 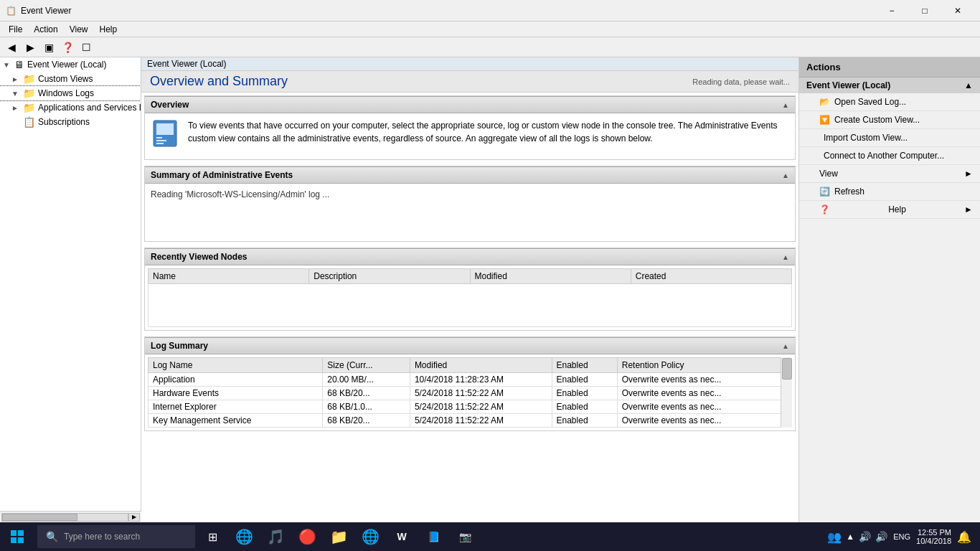 I want to click on action-import-custom-view: Import Custom View..., so click(x=890, y=138).